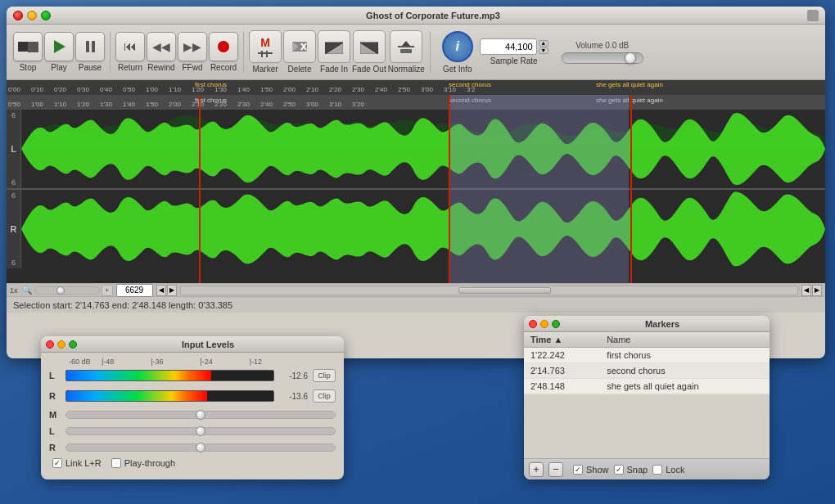 Image resolution: width=835 pixels, height=504 pixels. What do you see at coordinates (536, 470) in the screenshot?
I see `add-marker-button: +` at bounding box center [536, 470].